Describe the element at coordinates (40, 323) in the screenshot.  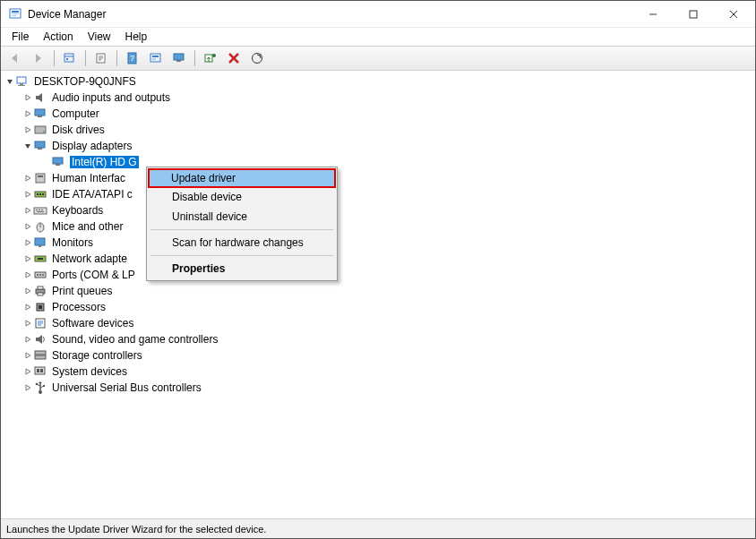
I see `software-icon` at that location.